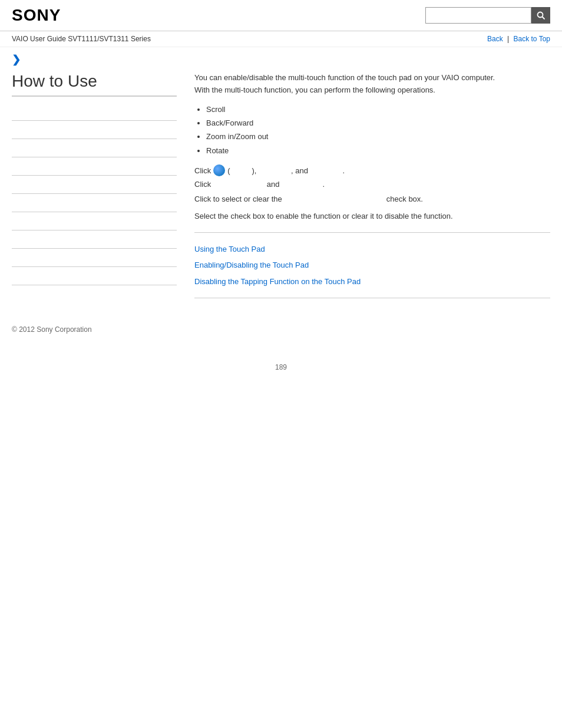 The height and width of the screenshot is (728, 562). Describe the element at coordinates (495, 39) in the screenshot. I see `back-link: Back` at that location.